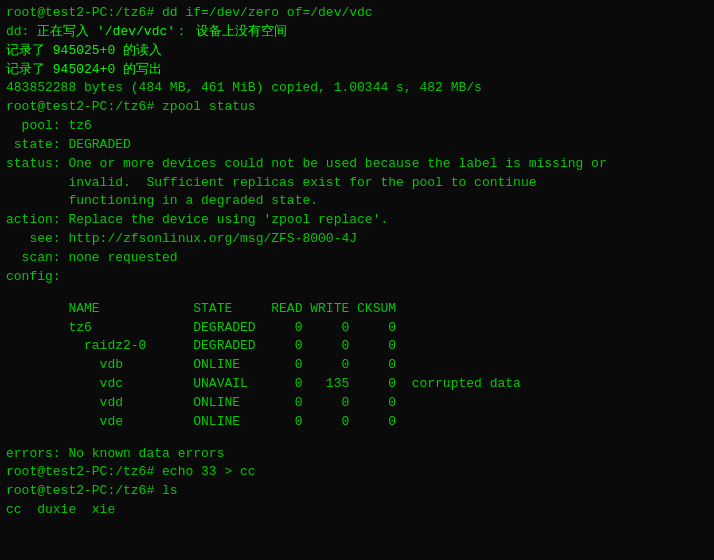 The image size is (714, 560). What do you see at coordinates (357, 52) in the screenshot?
I see `line-3: 记录了 945025+0 的读入` at bounding box center [357, 52].